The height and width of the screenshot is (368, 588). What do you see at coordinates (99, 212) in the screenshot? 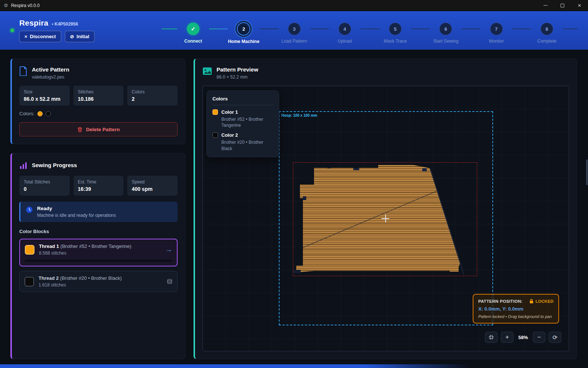
I see `machine-status-banner: Ready Machine is idle and ready for oper…` at bounding box center [99, 212].